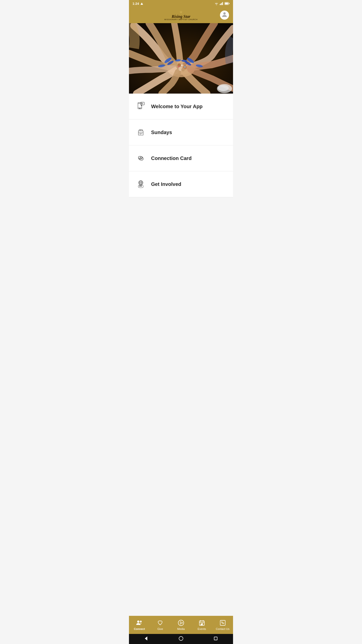 The image size is (362, 644). What do you see at coordinates (216, 4) in the screenshot?
I see `wifi-icon` at bounding box center [216, 4].